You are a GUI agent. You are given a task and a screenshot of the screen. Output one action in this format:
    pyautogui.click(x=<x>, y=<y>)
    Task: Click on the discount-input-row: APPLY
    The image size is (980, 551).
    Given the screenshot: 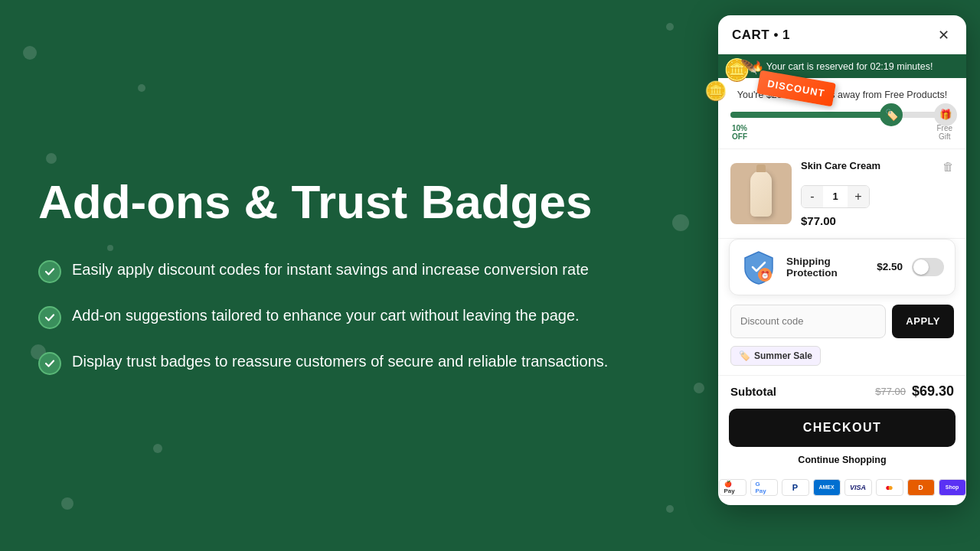 What is the action you would take?
    pyautogui.click(x=842, y=321)
    